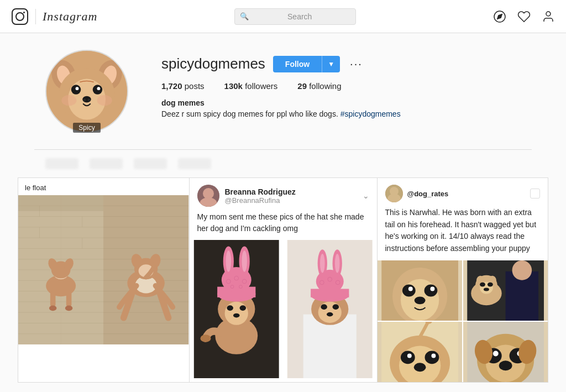 This screenshot has width=566, height=392. What do you see at coordinates (283, 309) in the screenshot?
I see `card2-images` at bounding box center [283, 309].